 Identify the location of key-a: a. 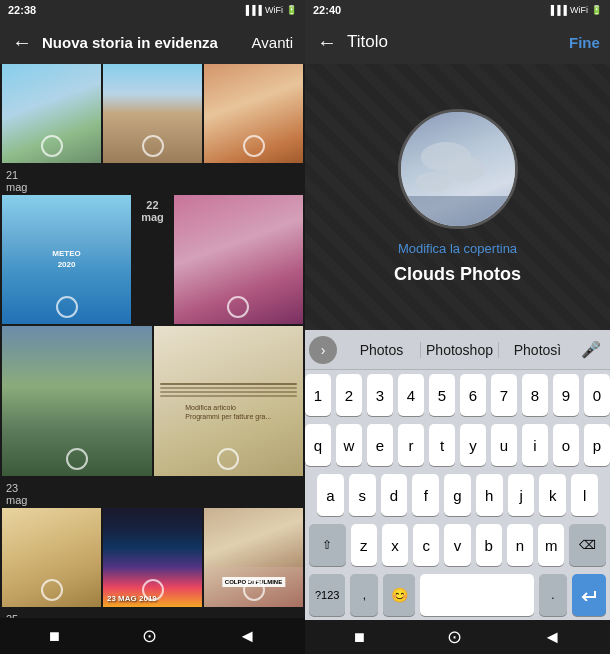
(330, 495).